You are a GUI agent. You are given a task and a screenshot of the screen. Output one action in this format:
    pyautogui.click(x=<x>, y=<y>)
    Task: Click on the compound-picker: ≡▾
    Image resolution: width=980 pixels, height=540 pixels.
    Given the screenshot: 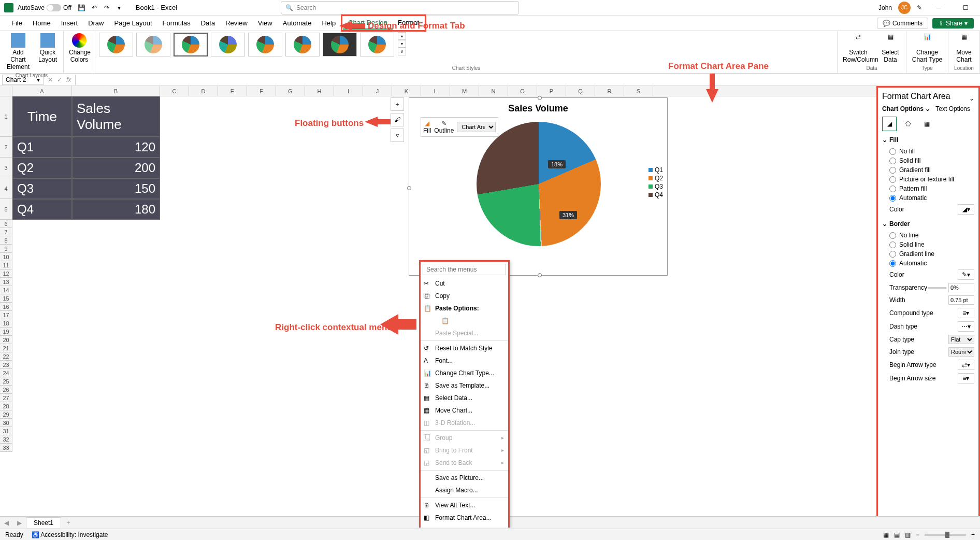 What is the action you would take?
    pyautogui.click(x=966, y=313)
    